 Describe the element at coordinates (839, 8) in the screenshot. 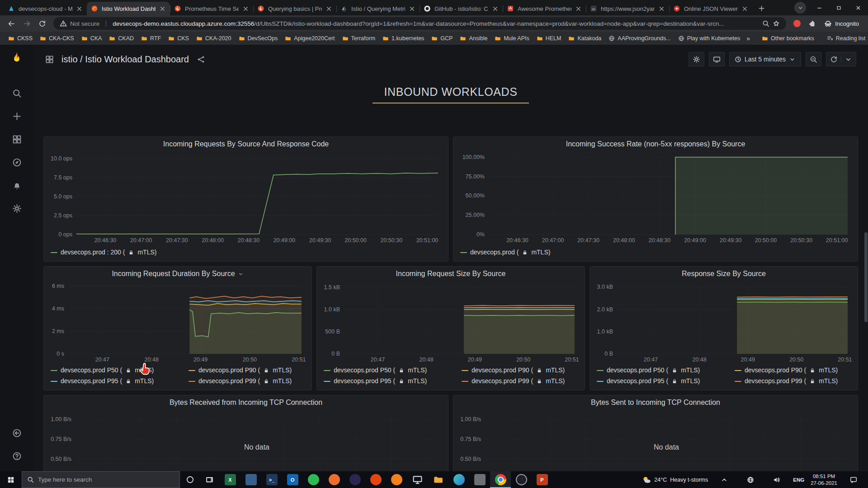

I see `maximize-button` at that location.